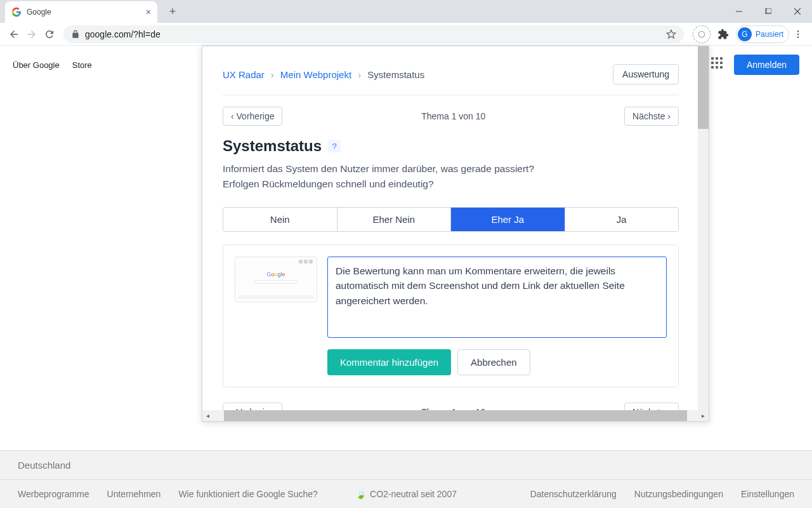  Describe the element at coordinates (395, 220) in the screenshot. I see `rating-rather-no: Eher Nein` at that location.